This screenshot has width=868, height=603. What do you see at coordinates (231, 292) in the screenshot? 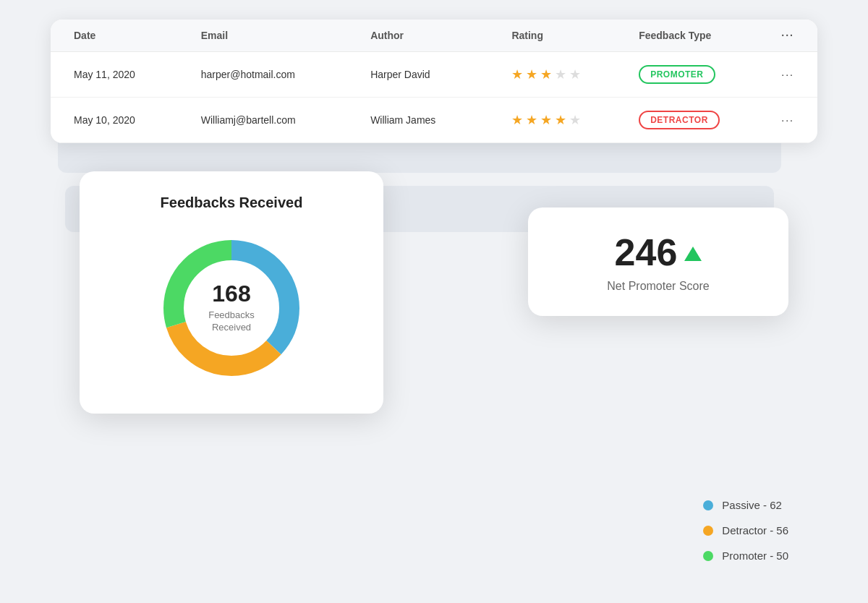
I see `donut-chart-card: Feedbacks Received 168 FeedbacksReceived` at bounding box center [231, 292].